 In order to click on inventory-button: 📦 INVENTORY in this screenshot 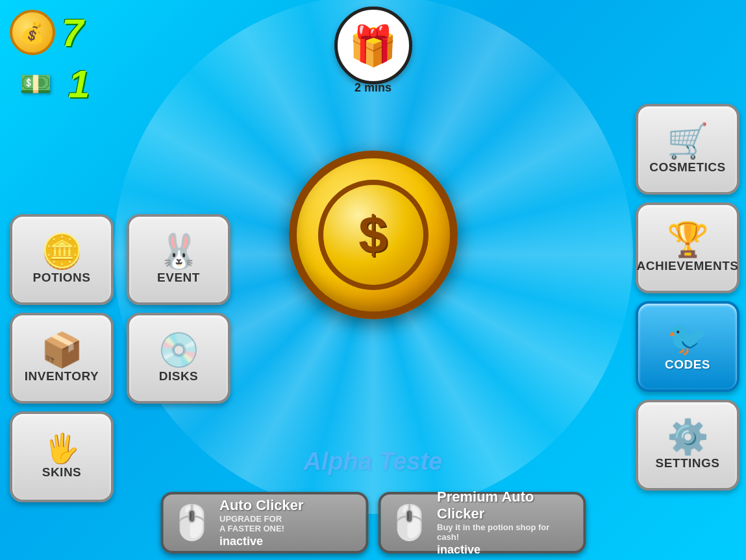, I will do `click(62, 358)`.